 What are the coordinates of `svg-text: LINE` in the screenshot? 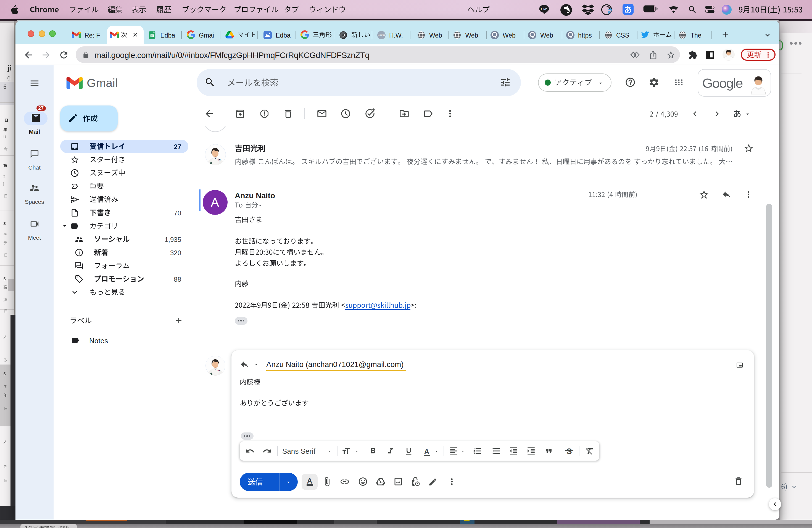 It's located at (544, 9).